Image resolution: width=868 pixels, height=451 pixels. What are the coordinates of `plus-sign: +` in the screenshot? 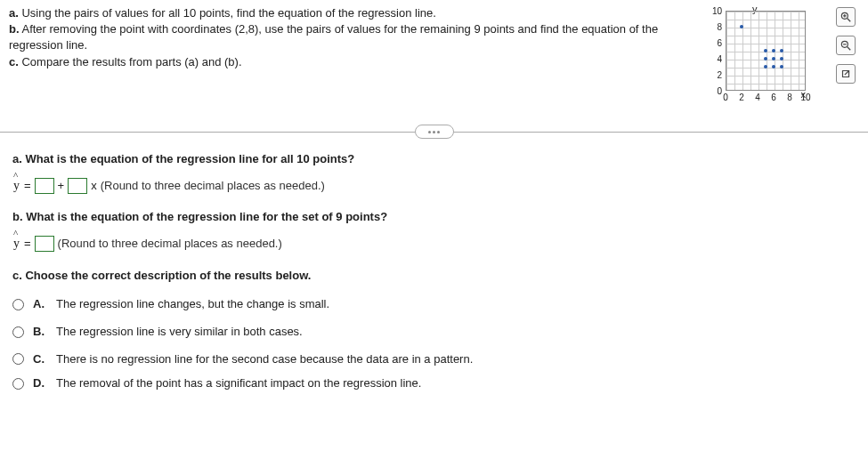 It's located at (61, 187).